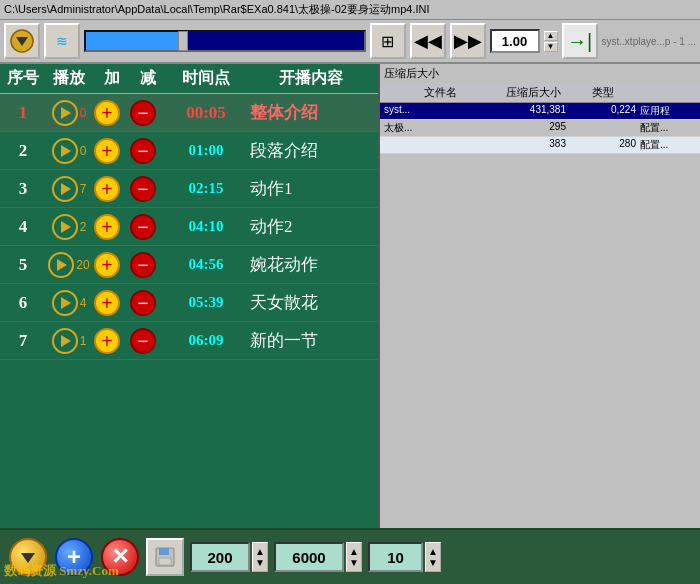  Describe the element at coordinates (107, 189) in the screenshot. I see `add-button-3: +` at that location.